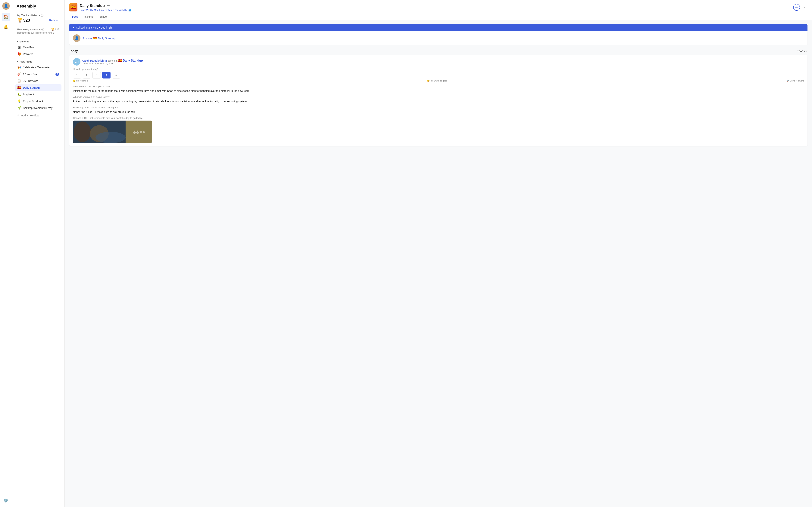  I want to click on sidebar-item-rewards: 🎁 Rewards, so click(38, 54).